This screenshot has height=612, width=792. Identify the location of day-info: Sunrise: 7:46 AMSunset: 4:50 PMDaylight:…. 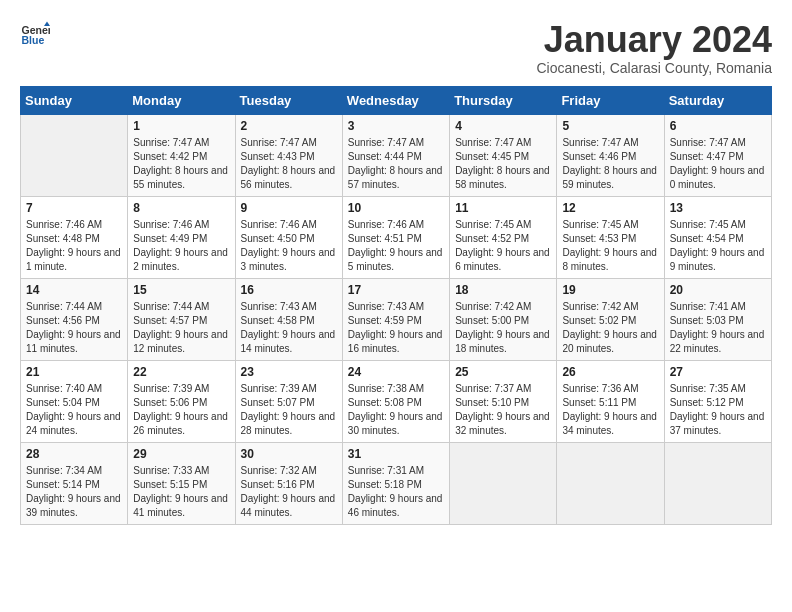
(289, 246).